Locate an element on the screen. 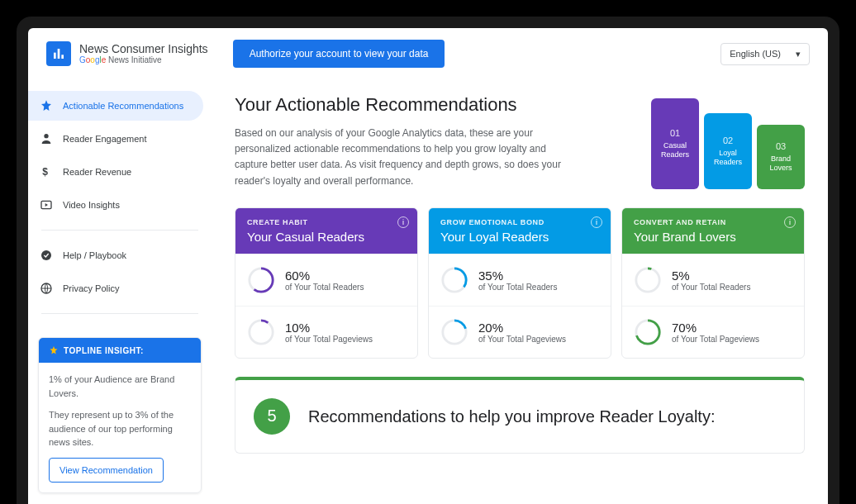  play-icon is located at coordinates (46, 205).